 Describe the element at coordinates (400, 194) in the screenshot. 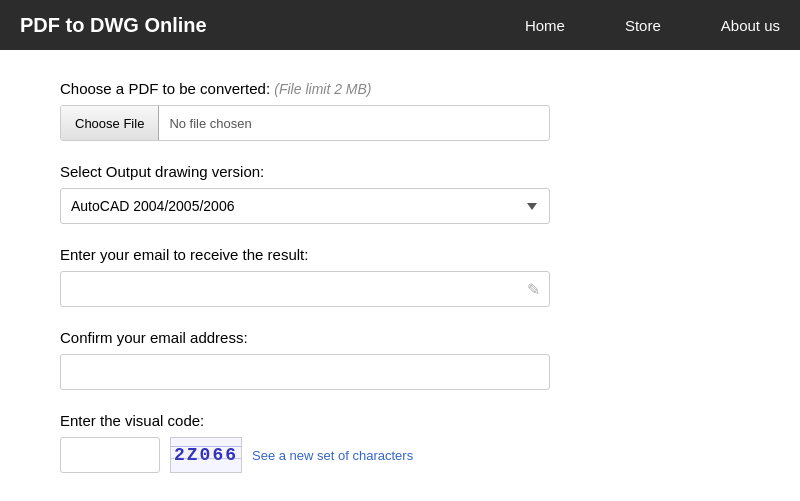

I see `output-version-group: Select Output drawing version: AutoCAD 2…` at that location.